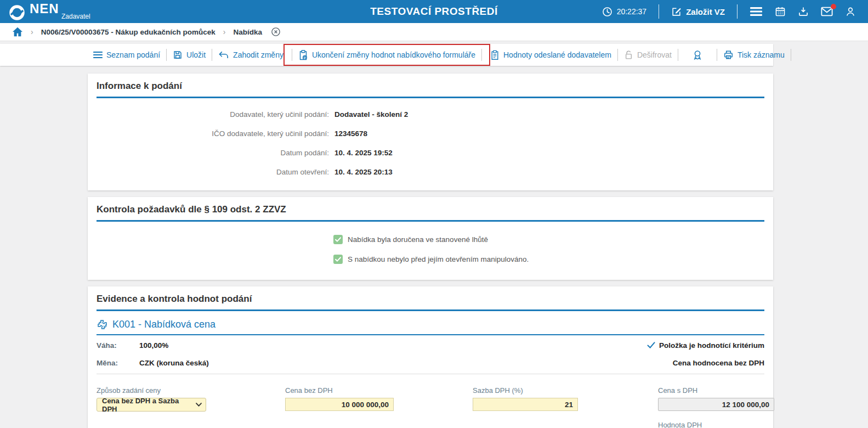  I want to click on field-gross-price: Cena s DPH Hodnota DPH 2 100 000,00, so click(716, 407).